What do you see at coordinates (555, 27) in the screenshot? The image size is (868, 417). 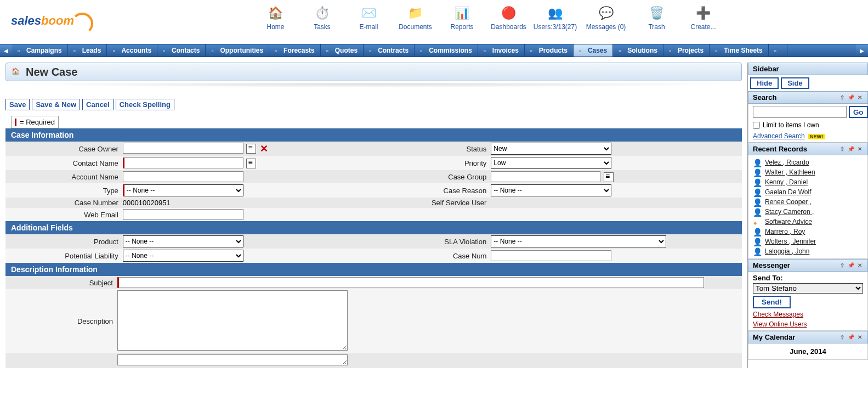 I see `users-label: Users:3/13(27)` at bounding box center [555, 27].